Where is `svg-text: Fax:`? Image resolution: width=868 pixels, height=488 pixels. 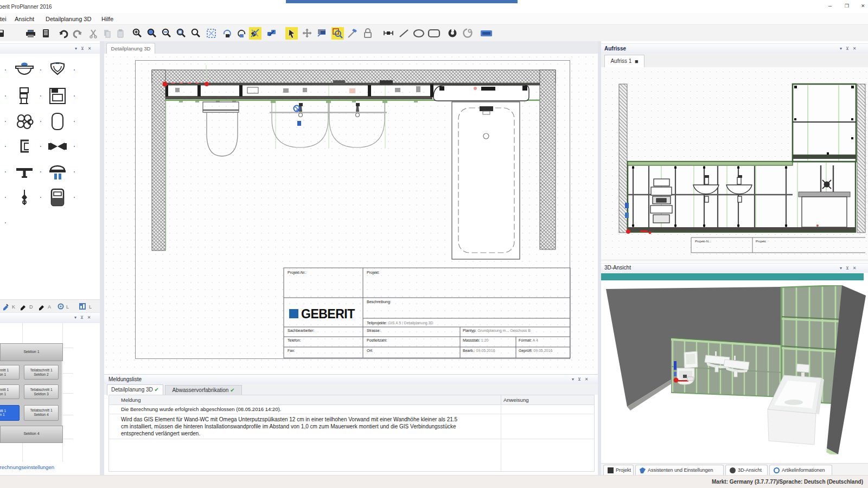 svg-text: Fax: is located at coordinates (291, 350).